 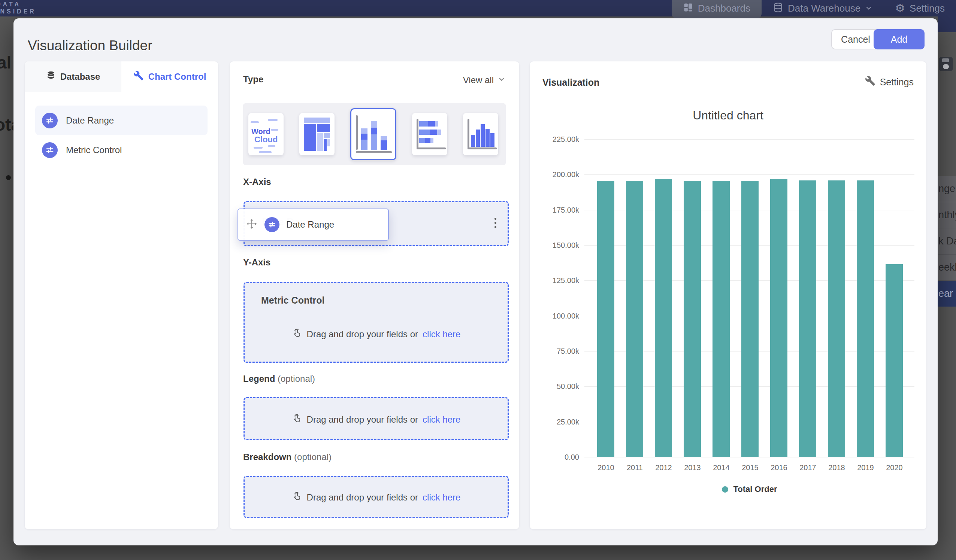 I want to click on chart-type-word-cloud: Word Cloud, so click(x=266, y=134).